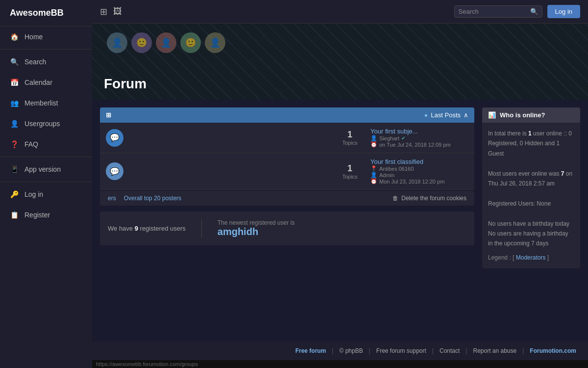 The image size is (588, 368). Describe the element at coordinates (531, 224) in the screenshot. I see `birthday-today: No users have a birthday today` at that location.